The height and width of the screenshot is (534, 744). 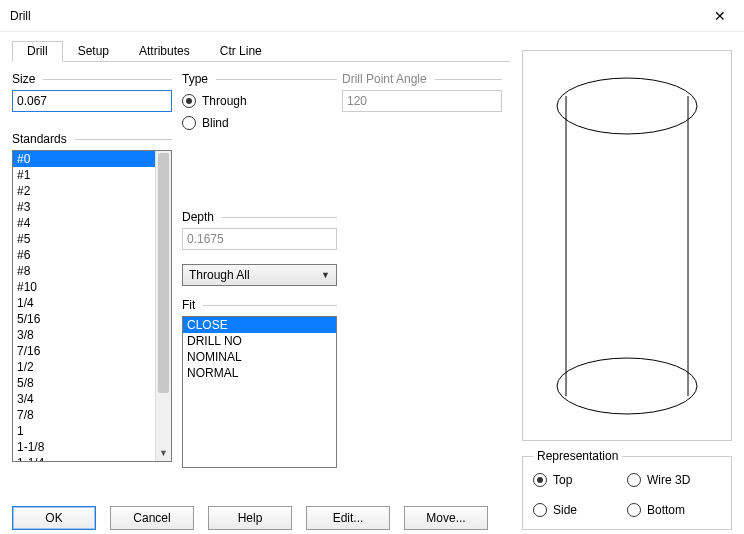 I want to click on list-item: 5/16, so click(x=84, y=319).